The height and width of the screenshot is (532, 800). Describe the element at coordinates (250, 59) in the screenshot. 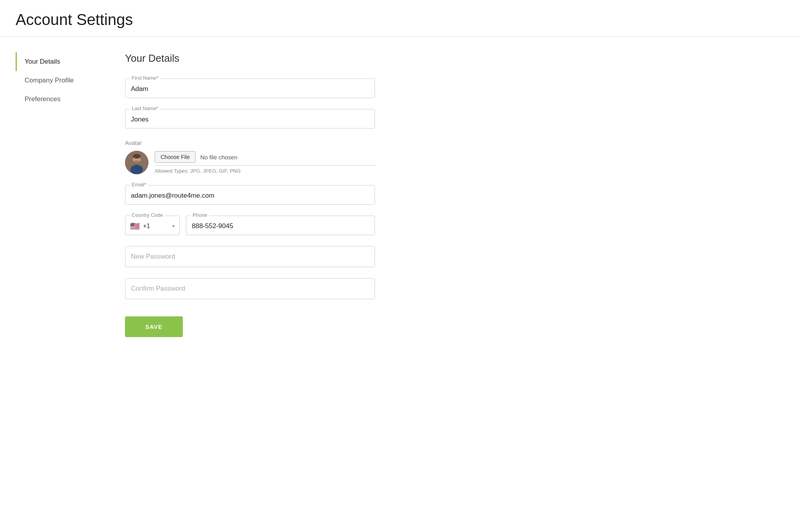

I see `section-title: Your Details` at that location.